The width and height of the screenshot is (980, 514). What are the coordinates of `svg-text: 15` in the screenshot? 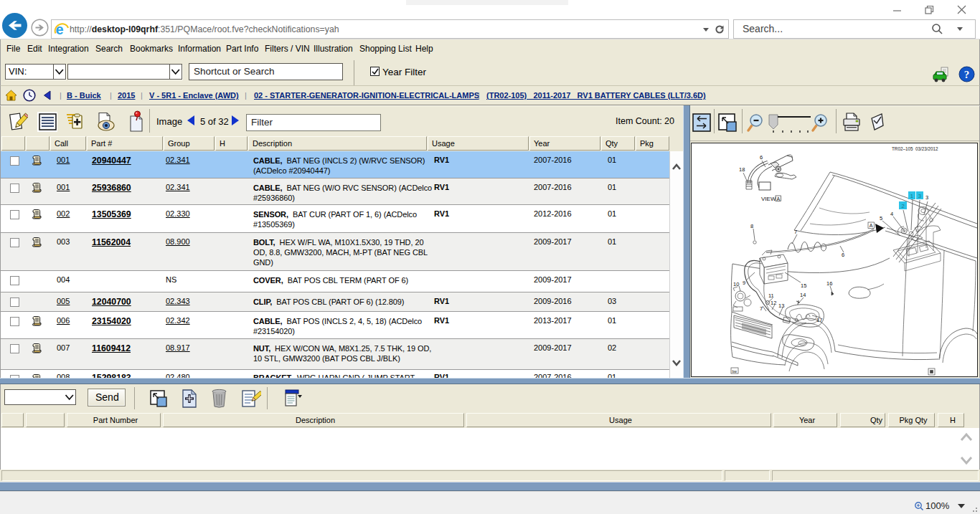 It's located at (804, 285).